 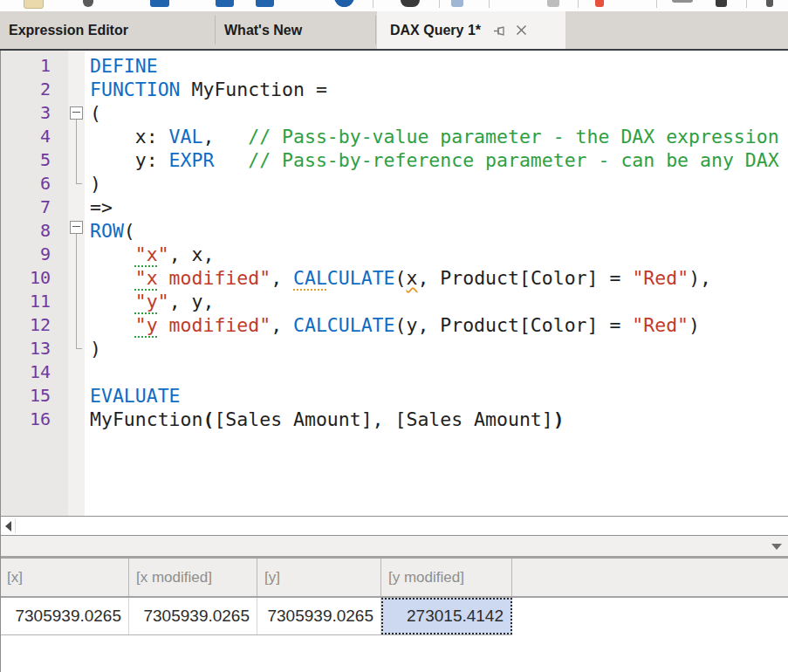 What do you see at coordinates (394, 396) in the screenshot?
I see `code-line: 15EVALUATE` at bounding box center [394, 396].